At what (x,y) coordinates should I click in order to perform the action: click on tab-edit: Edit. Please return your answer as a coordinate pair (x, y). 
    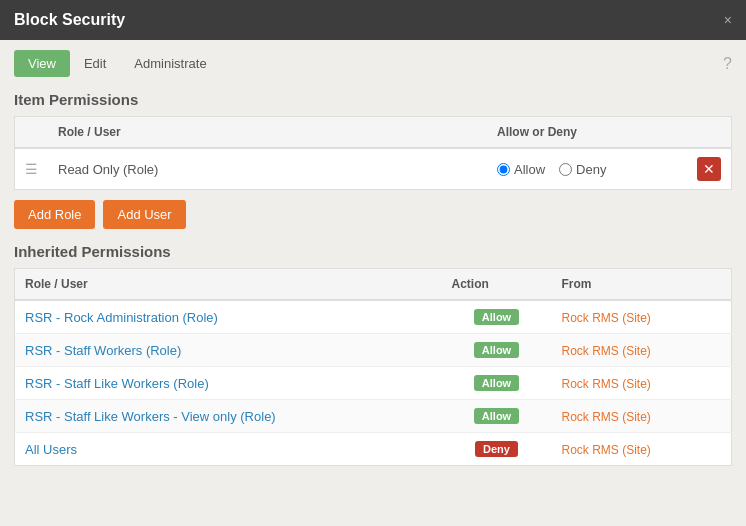
    Looking at the image, I should click on (95, 64).